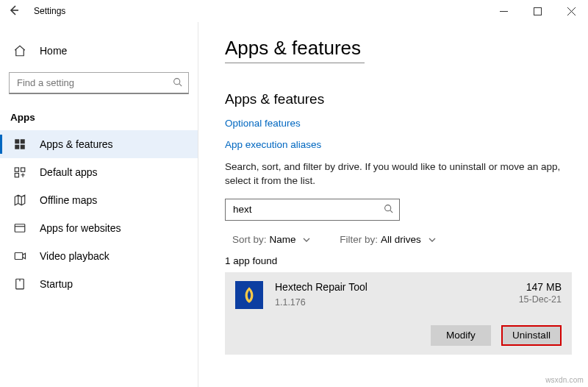 The image size is (588, 387). What do you see at coordinates (402, 240) in the screenshot?
I see `sort-filter-row: Sort by:Name Filter by:All drives` at bounding box center [402, 240].